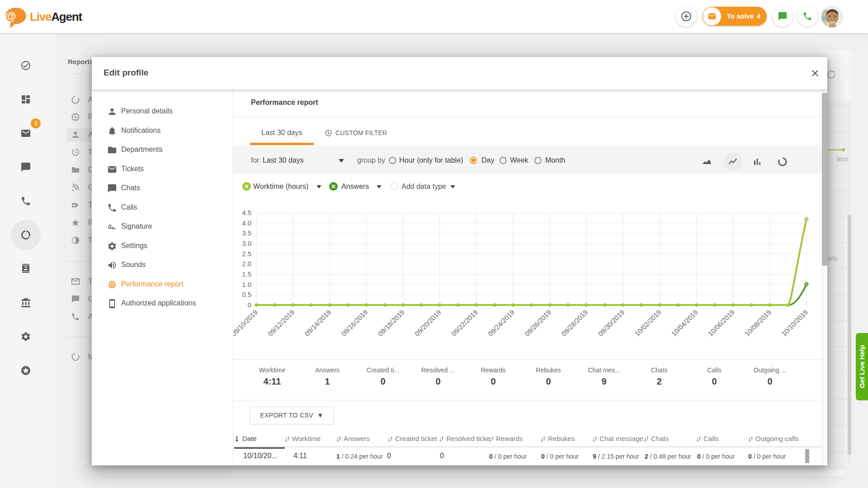 This screenshot has height=488, width=868. Describe the element at coordinates (250, 305) in the screenshot. I see `svg-text: 0` at that location.